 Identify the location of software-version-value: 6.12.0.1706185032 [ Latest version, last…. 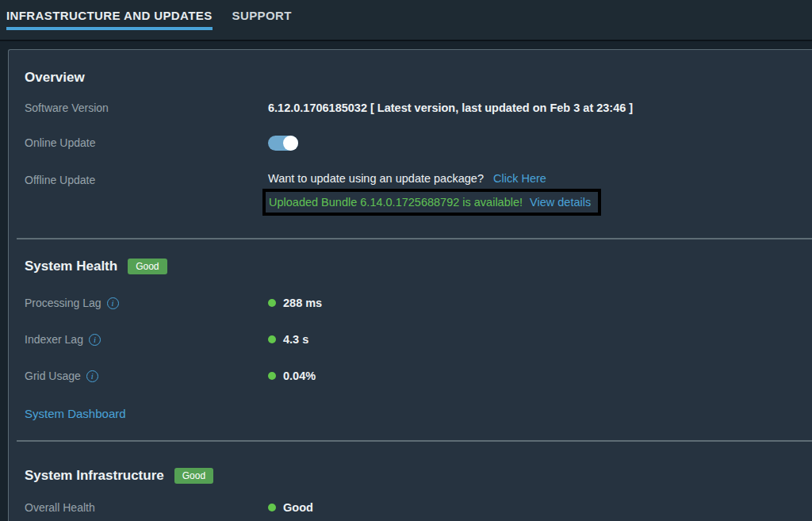
(533, 108).